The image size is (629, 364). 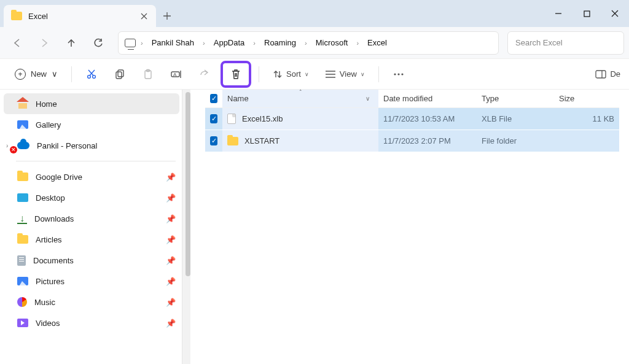 What do you see at coordinates (606, 74) in the screenshot?
I see `details-pane-button: De` at bounding box center [606, 74].